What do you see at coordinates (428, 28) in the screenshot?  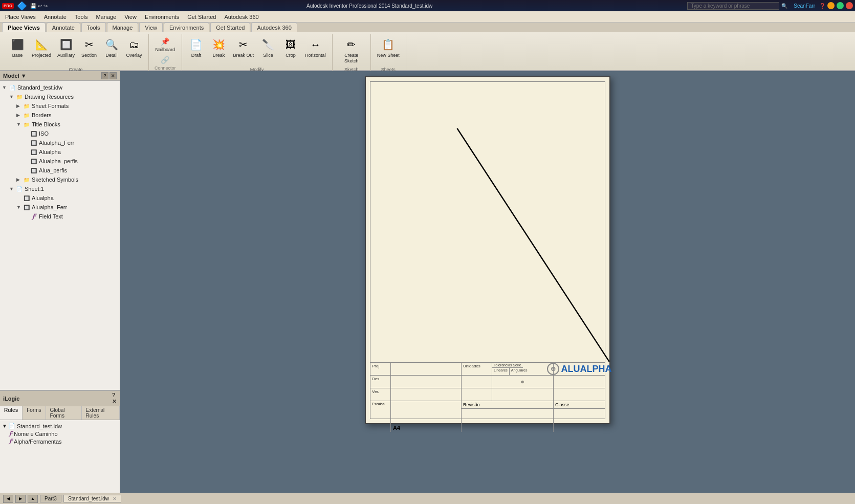 I see `ribbon-tabs: Place Views Annotate Tools Manage View E…` at bounding box center [428, 28].